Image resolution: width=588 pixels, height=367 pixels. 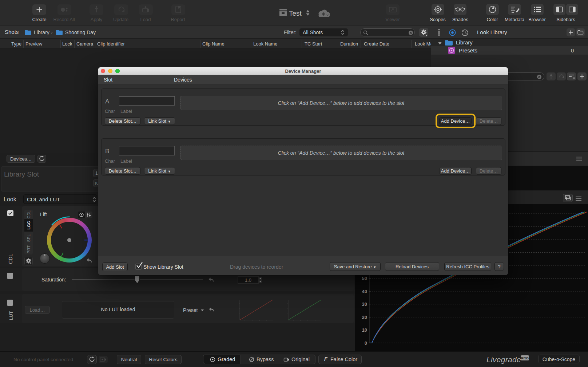 What do you see at coordinates (366, 343) in the screenshot?
I see `svg-text: 0` at bounding box center [366, 343].